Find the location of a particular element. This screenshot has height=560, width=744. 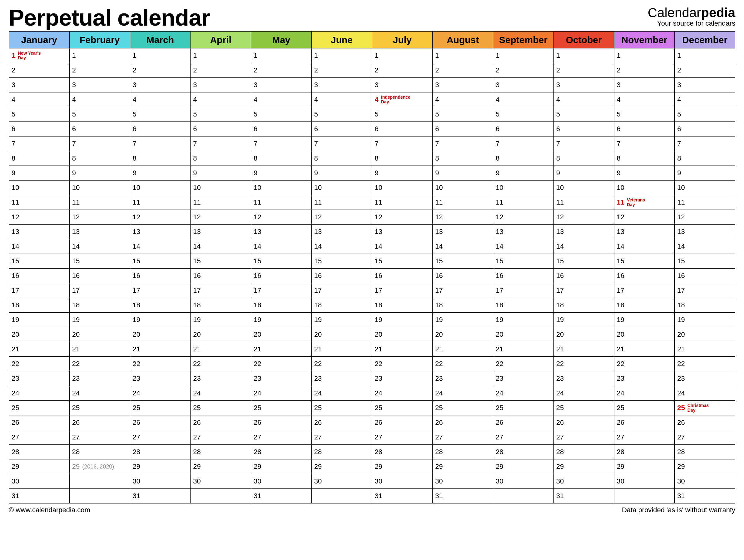

cell-may-26: 26 is located at coordinates (282, 423).